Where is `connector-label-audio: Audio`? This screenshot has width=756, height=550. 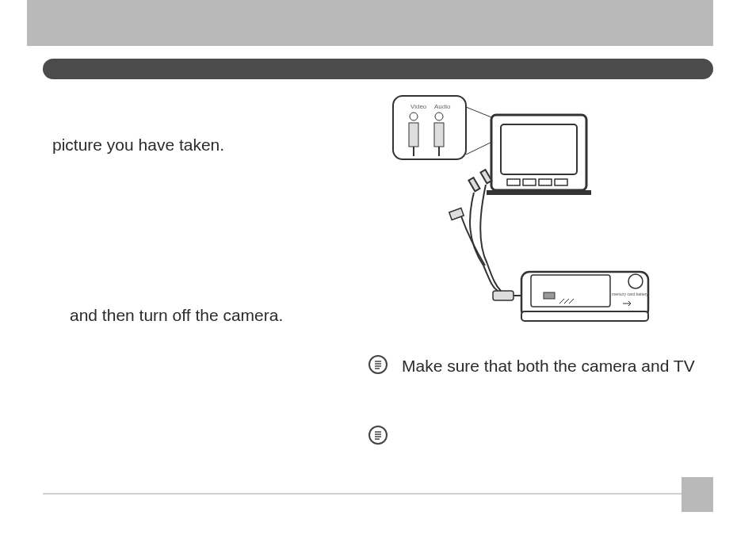 connector-label-audio: Audio is located at coordinates (442, 106).